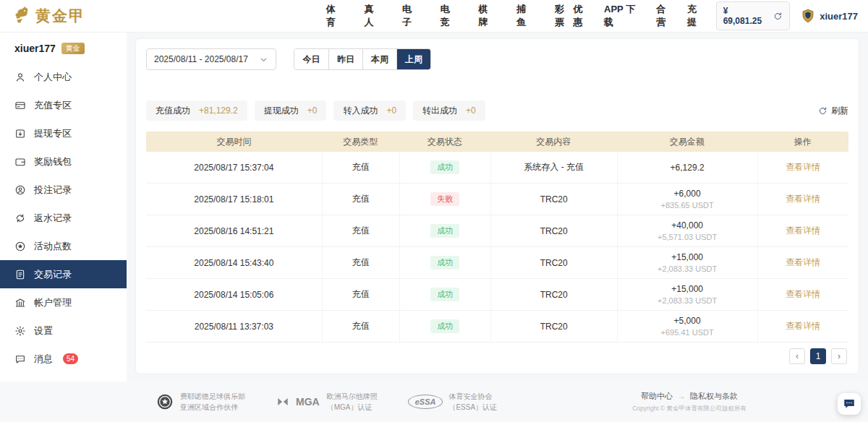 Image resolution: width=868 pixels, height=422 pixels. What do you see at coordinates (20, 275) in the screenshot?
I see `transaction-doc-icon` at bounding box center [20, 275].